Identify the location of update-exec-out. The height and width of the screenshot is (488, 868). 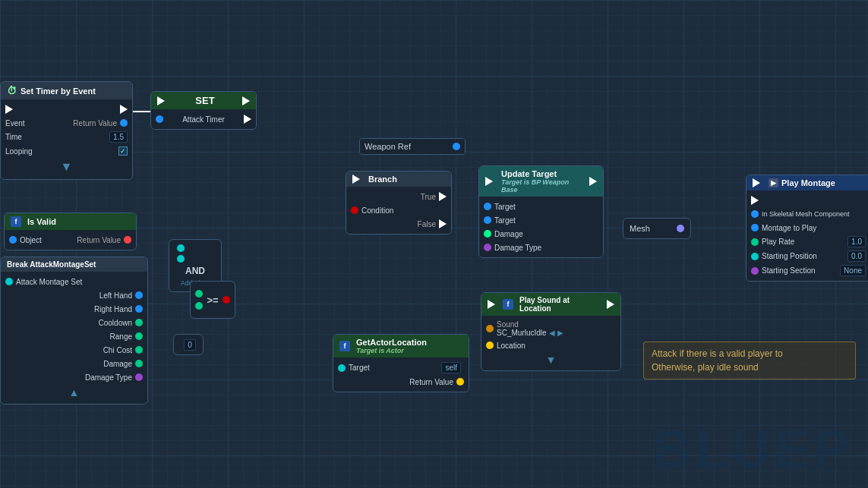
(593, 181).